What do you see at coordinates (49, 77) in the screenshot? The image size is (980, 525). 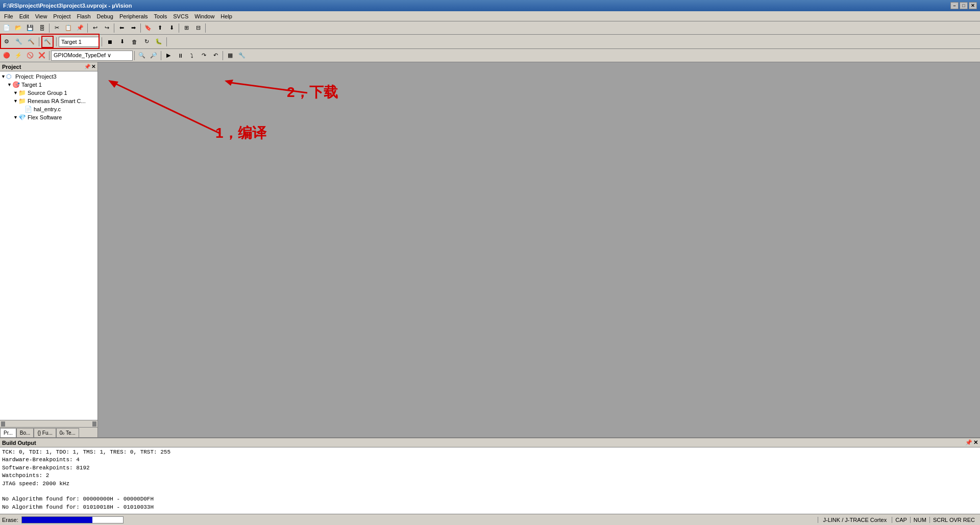 I see `tree-item-project: ▼ ⬡ Project: Project3` at bounding box center [49, 77].